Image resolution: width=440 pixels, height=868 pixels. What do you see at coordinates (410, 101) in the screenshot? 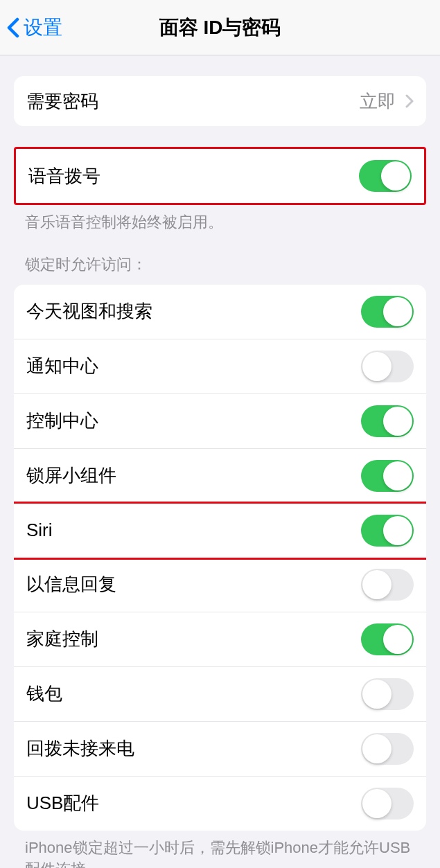
I see `chevron-right-icon` at bounding box center [410, 101].